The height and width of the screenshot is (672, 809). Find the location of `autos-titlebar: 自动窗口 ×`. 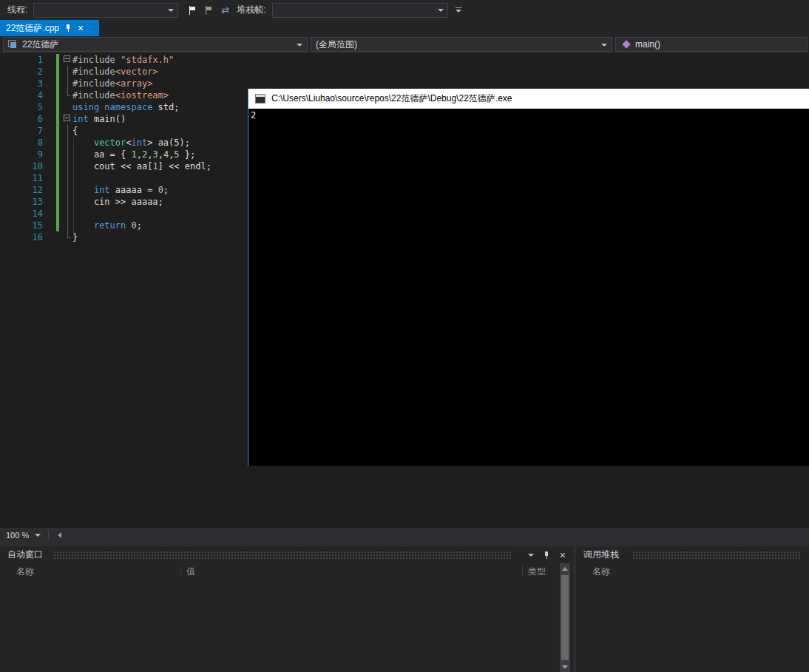

autos-titlebar: 自动窗口 × is located at coordinates (287, 554).